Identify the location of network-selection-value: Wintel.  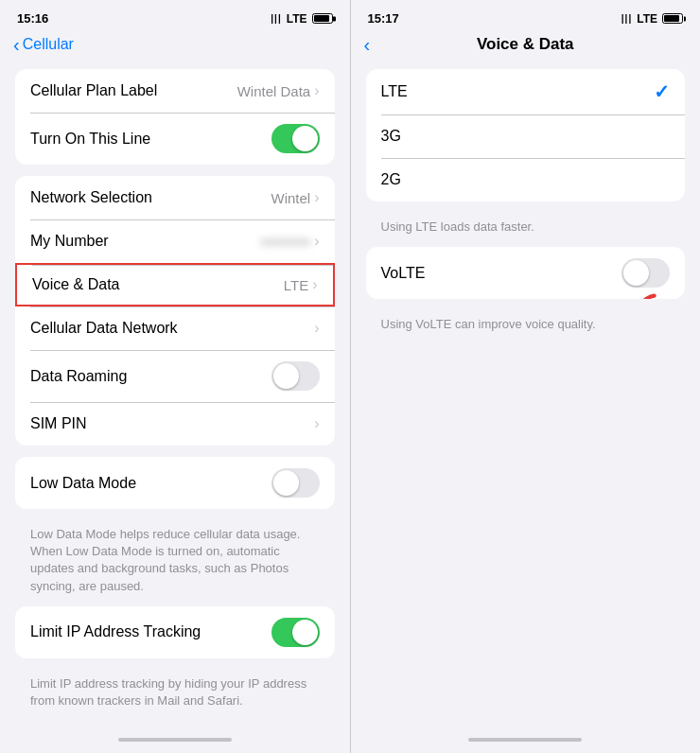
(290, 199).